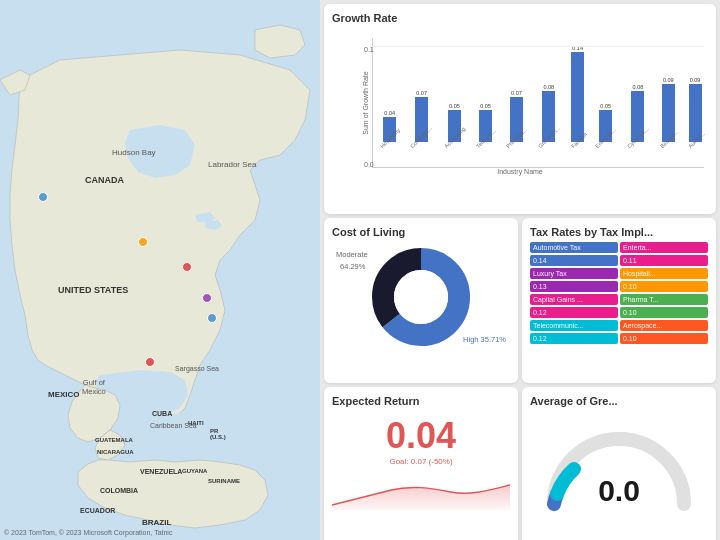  Describe the element at coordinates (520, 172) in the screenshot. I see `x-axis-label: Industry Name` at that location.